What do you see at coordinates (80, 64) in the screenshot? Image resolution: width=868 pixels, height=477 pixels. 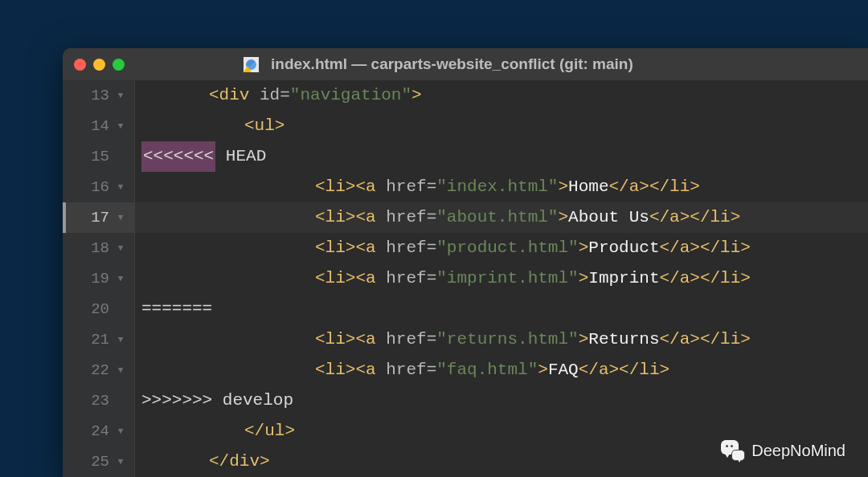 I see `close-icon` at bounding box center [80, 64].